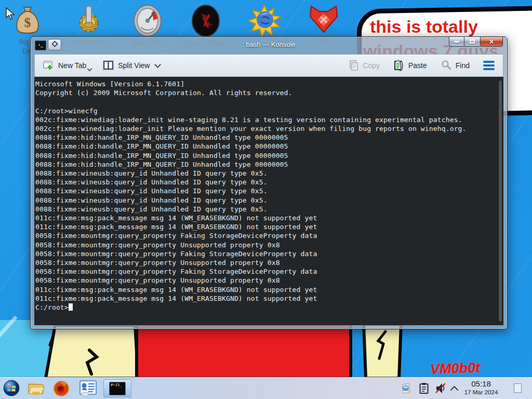 The width and height of the screenshot is (532, 399). What do you see at coordinates (441, 389) in the screenshot?
I see `tray-volume-muted-icon` at bounding box center [441, 389].